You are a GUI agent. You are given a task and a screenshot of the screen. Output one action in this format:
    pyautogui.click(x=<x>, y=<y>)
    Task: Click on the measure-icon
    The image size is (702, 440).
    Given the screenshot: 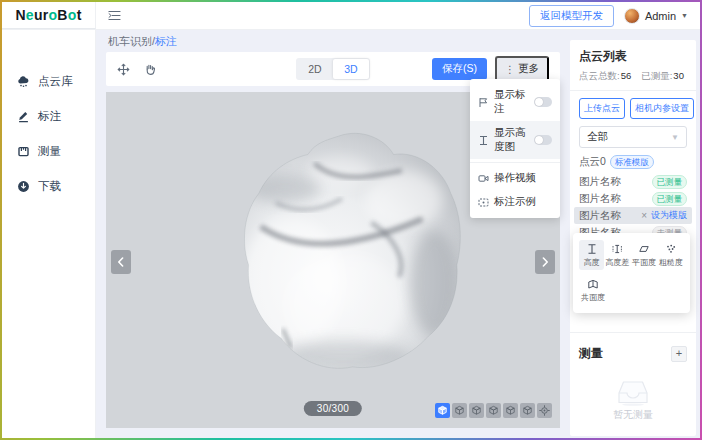 What is the action you would take?
    pyautogui.click(x=24, y=152)
    